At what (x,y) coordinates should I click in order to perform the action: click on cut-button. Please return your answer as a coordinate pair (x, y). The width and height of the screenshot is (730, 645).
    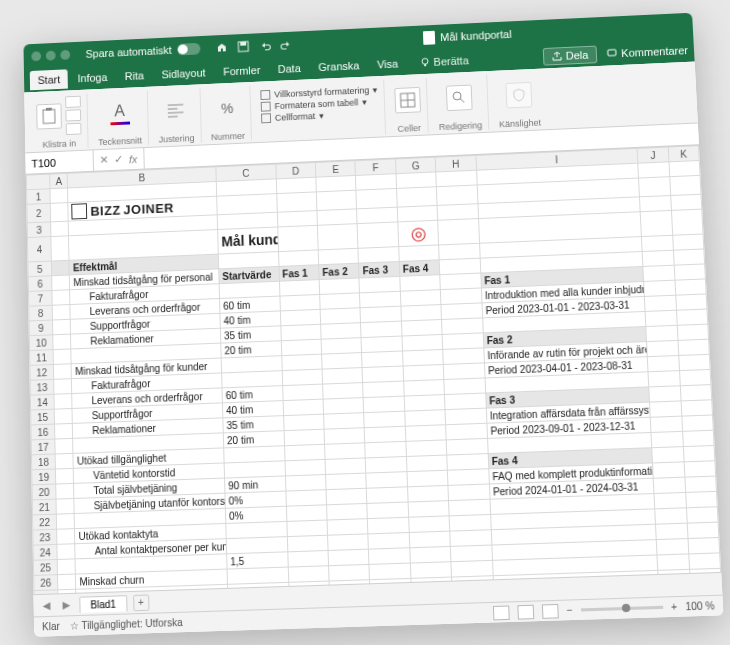
    Looking at the image, I should click on (73, 101).